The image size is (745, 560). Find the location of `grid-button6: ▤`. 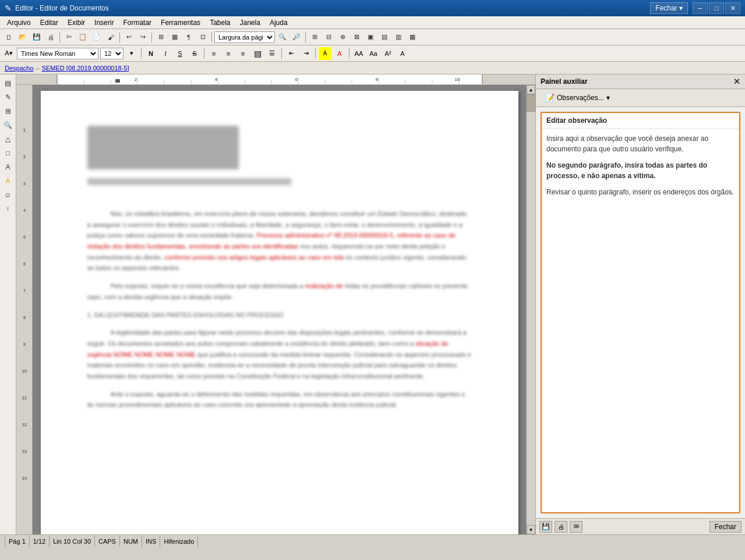

grid-button6: ▤ is located at coordinates (384, 37).